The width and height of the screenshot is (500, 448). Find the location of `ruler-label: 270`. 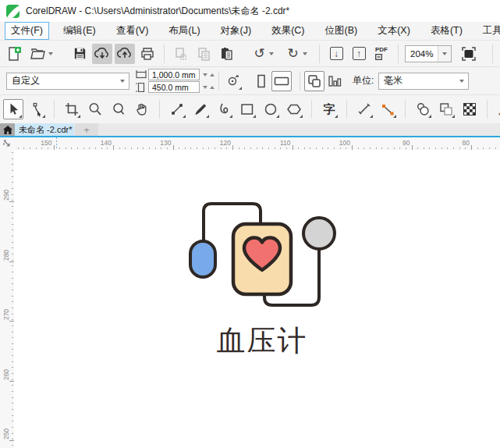

ruler-label: 270 is located at coordinates (6, 315).